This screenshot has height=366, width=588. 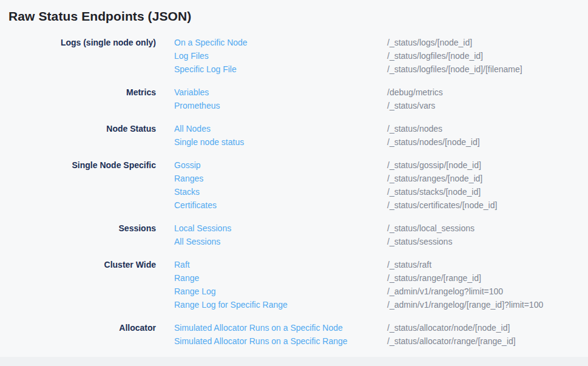 What do you see at coordinates (272, 56) in the screenshot?
I see `section-links-column: On a Specific NodeLog FilesSpecific Log …` at bounding box center [272, 56].